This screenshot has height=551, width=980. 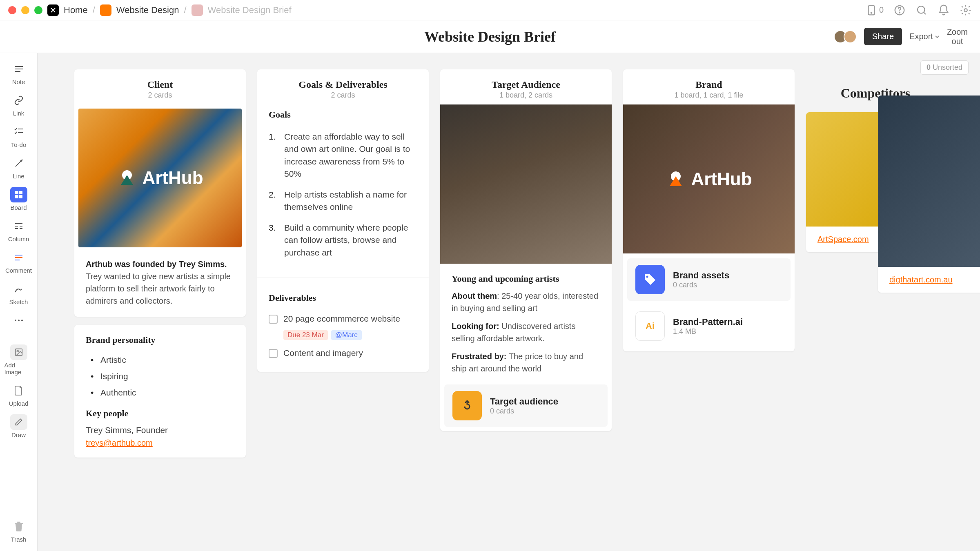 What do you see at coordinates (160, 284) in the screenshot?
I see `client-description: Arthub was founded by Trey Simms. Trey w…` at bounding box center [160, 284].